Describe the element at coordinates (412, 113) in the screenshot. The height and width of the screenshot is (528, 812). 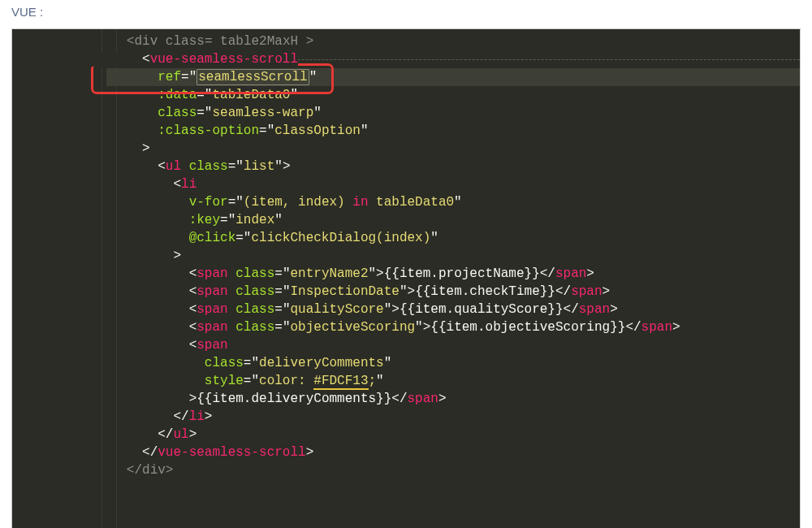
I see `code-line: class="seamless-warp"` at that location.